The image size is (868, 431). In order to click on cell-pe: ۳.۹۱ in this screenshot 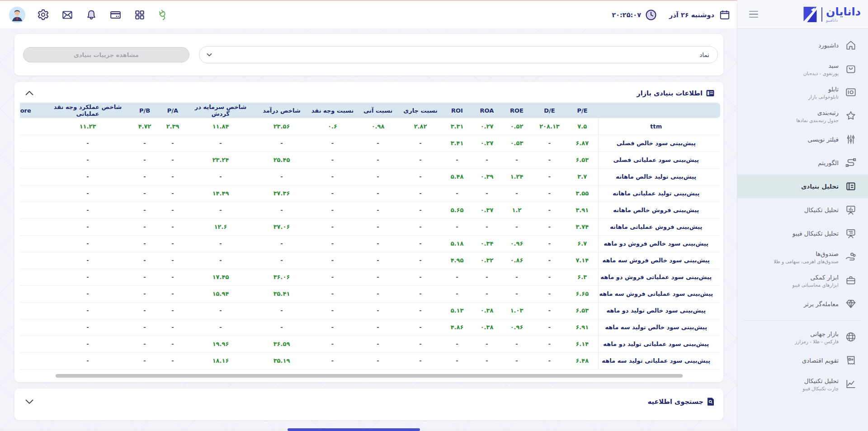, I will do `click(582, 210)`.